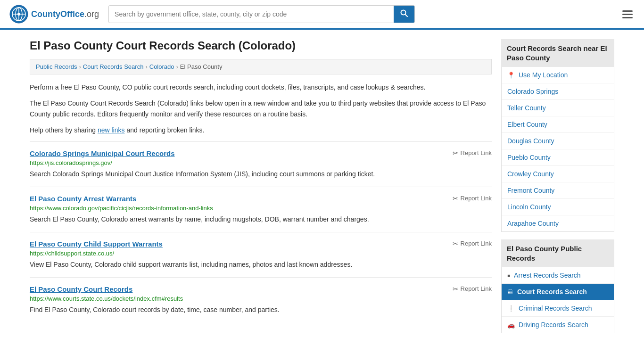 The width and height of the screenshot is (644, 362). Describe the element at coordinates (404, 13) in the screenshot. I see `search-icon` at that location.